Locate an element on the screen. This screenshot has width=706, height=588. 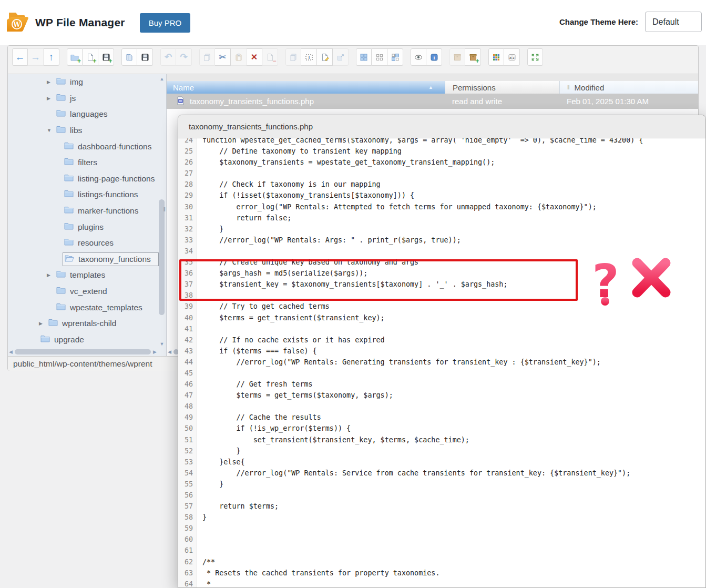
line-number: 37 is located at coordinates (188, 284).